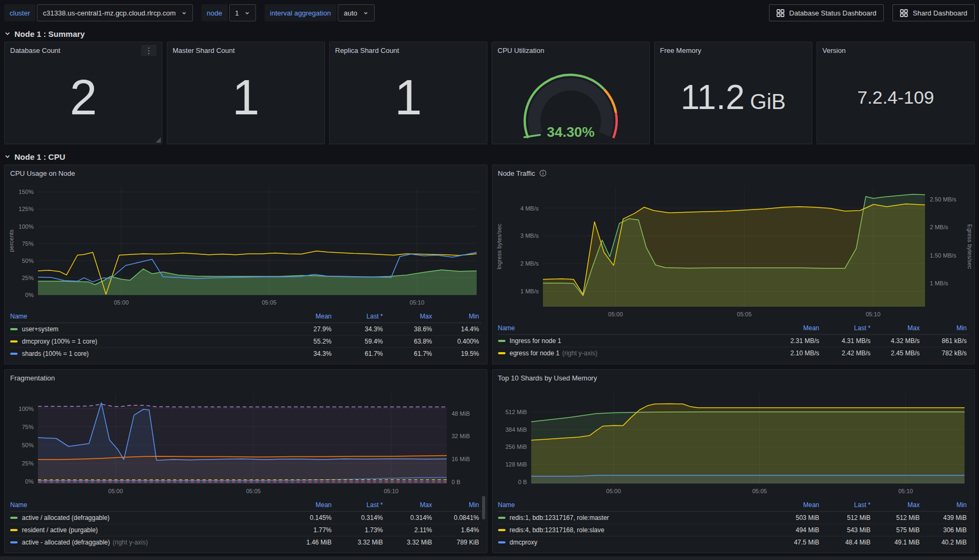  What do you see at coordinates (713, 97) in the screenshot?
I see `stat-value: 11.2` at bounding box center [713, 97].